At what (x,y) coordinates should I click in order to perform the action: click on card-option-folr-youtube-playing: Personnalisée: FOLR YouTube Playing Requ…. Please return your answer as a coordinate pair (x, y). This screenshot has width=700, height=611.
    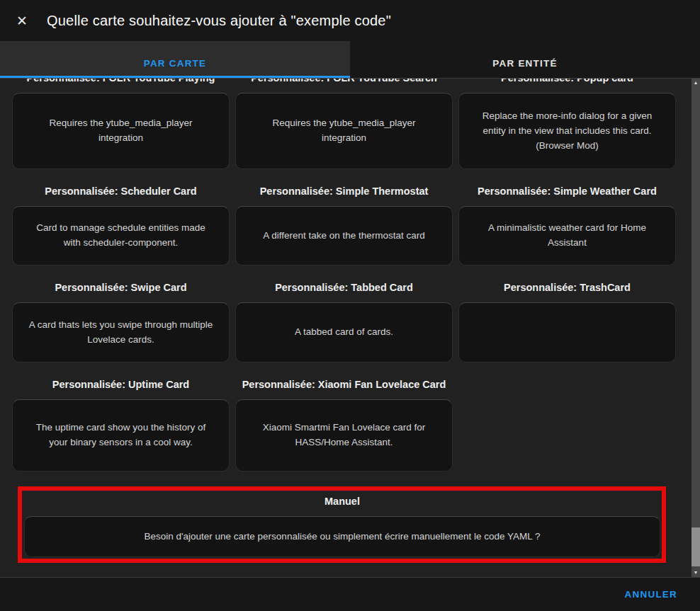
    Looking at the image, I should click on (120, 124).